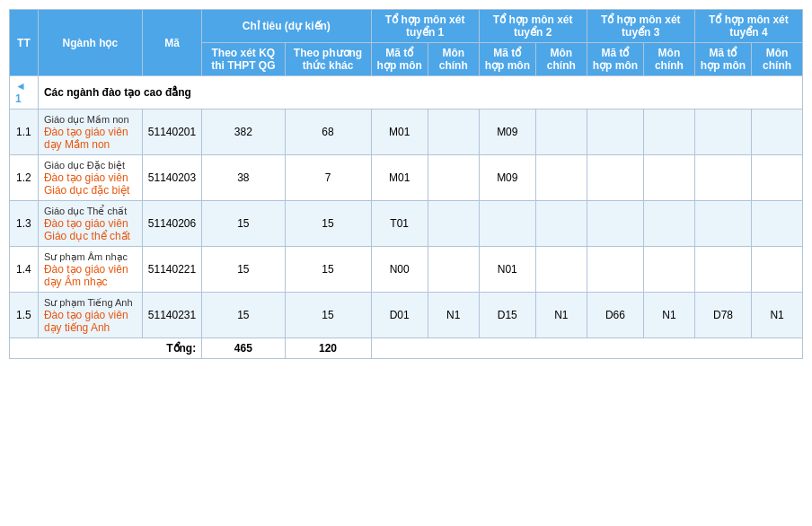 Image resolution: width=812 pixels, height=526 pixels. What do you see at coordinates (328, 178) in the screenshot?
I see `row-khac: 7` at bounding box center [328, 178].